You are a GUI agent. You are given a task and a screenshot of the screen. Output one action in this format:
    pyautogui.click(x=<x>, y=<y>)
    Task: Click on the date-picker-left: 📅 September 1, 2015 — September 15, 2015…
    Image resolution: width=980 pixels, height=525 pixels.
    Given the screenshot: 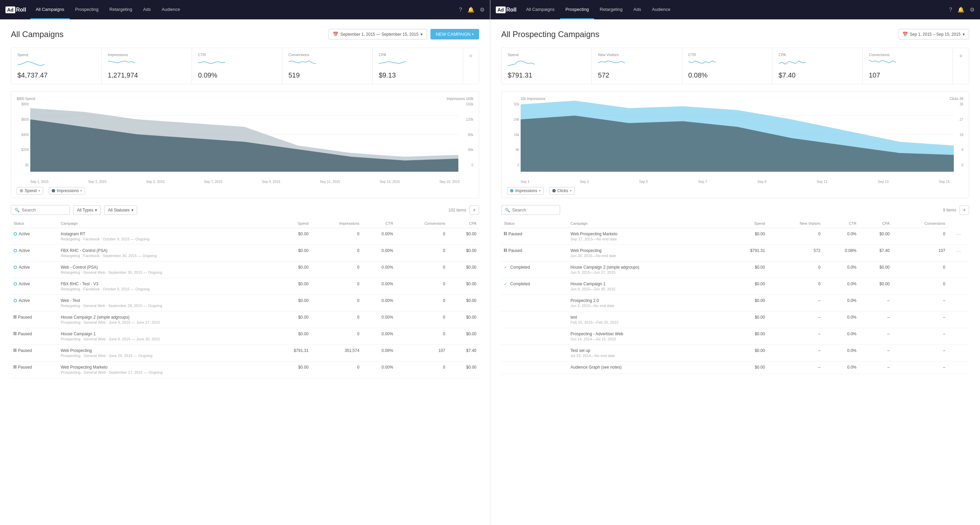 What is the action you would take?
    pyautogui.click(x=377, y=34)
    